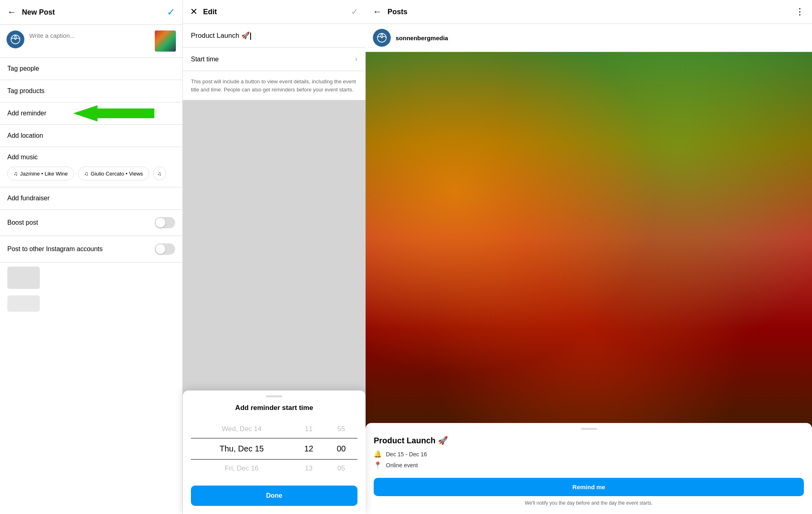  I want to click on music-chip-1-label: Jazmine • Like Wine, so click(44, 174).